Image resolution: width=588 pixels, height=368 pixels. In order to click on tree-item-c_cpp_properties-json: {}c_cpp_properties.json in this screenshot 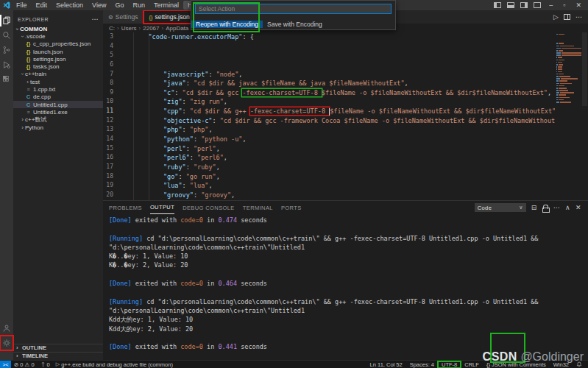, I will do `click(58, 44)`.